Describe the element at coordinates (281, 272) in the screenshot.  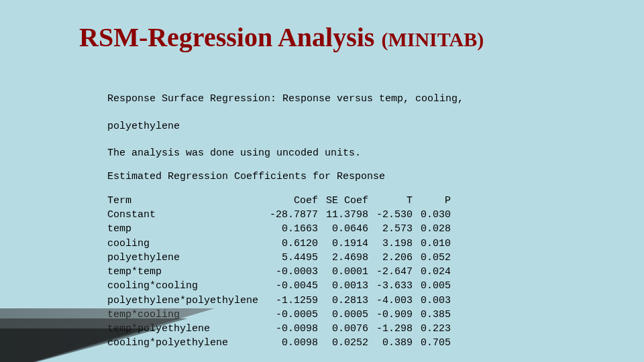
I see `table-row: temp*temp-0.00030.0001-2.6470.024` at that location.